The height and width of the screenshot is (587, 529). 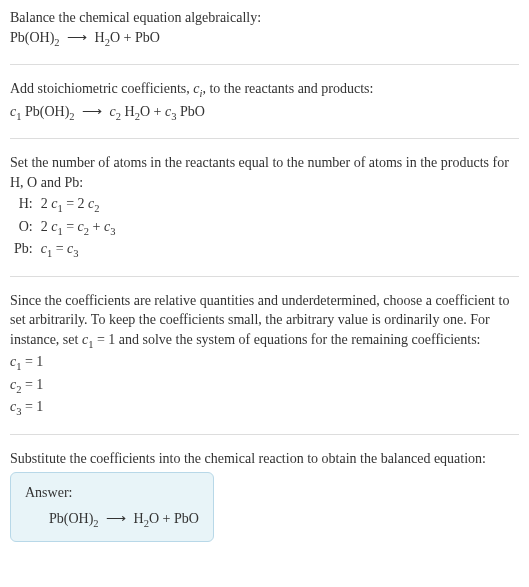 What do you see at coordinates (128, 112) in the screenshot?
I see `sp2: H` at bounding box center [128, 112].